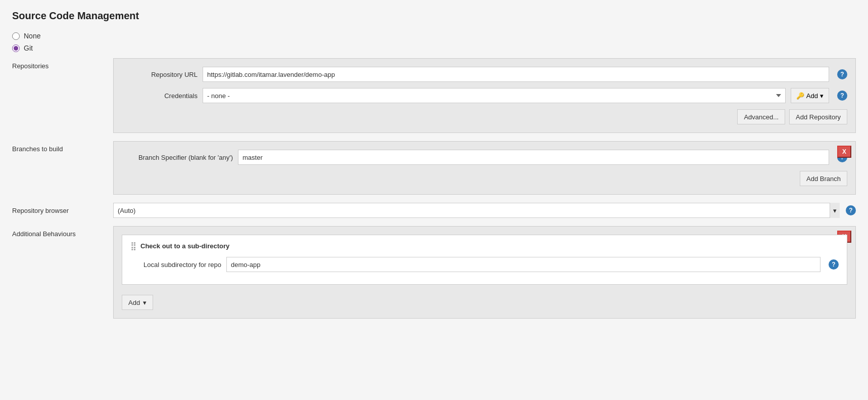 Image resolution: width=868 pixels, height=400 pixels. Describe the element at coordinates (160, 96) in the screenshot. I see `credentials-label: Credentials` at that location.